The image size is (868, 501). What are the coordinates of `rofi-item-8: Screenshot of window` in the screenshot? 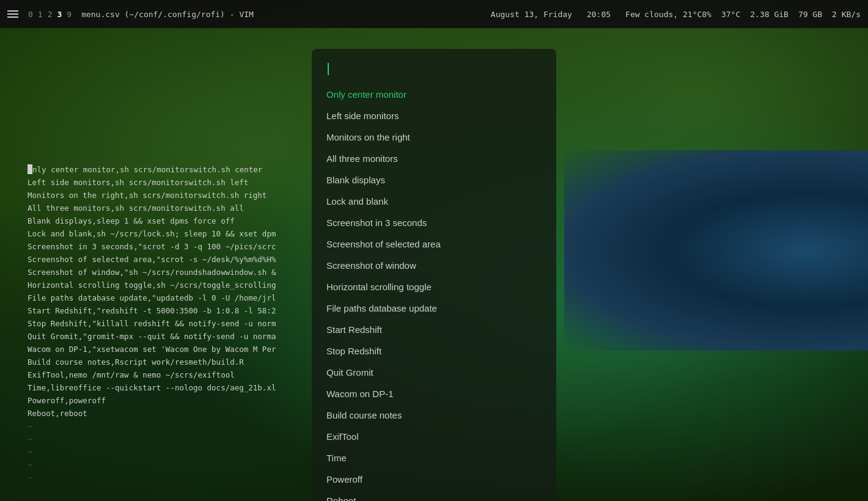 It's located at (434, 265).